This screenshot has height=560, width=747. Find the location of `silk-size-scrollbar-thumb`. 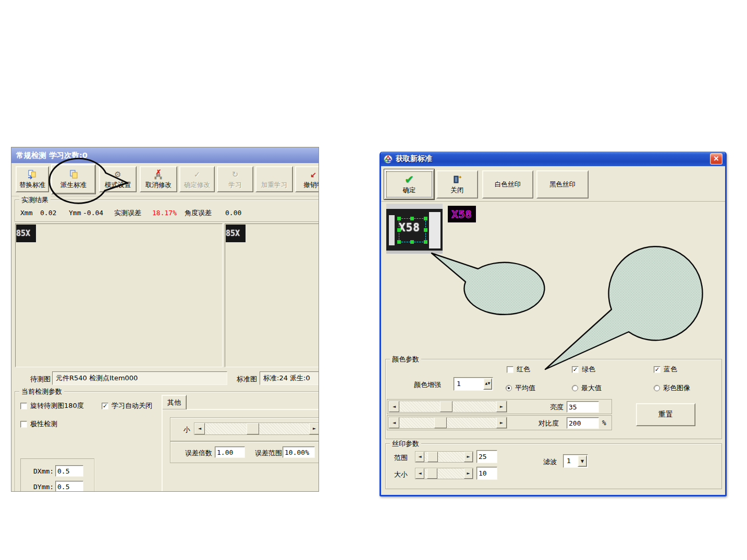

silk-size-scrollbar-thumb is located at coordinates (432, 474).